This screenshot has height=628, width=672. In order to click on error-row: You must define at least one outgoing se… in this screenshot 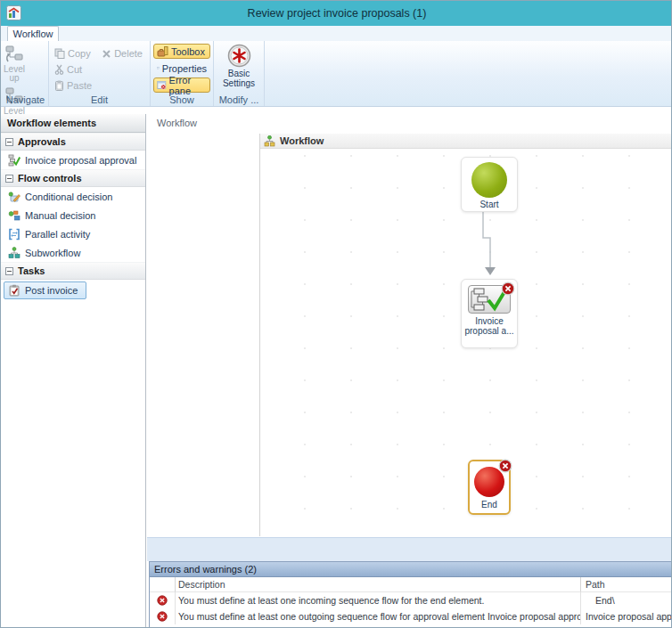, I will do `click(411, 616)`.